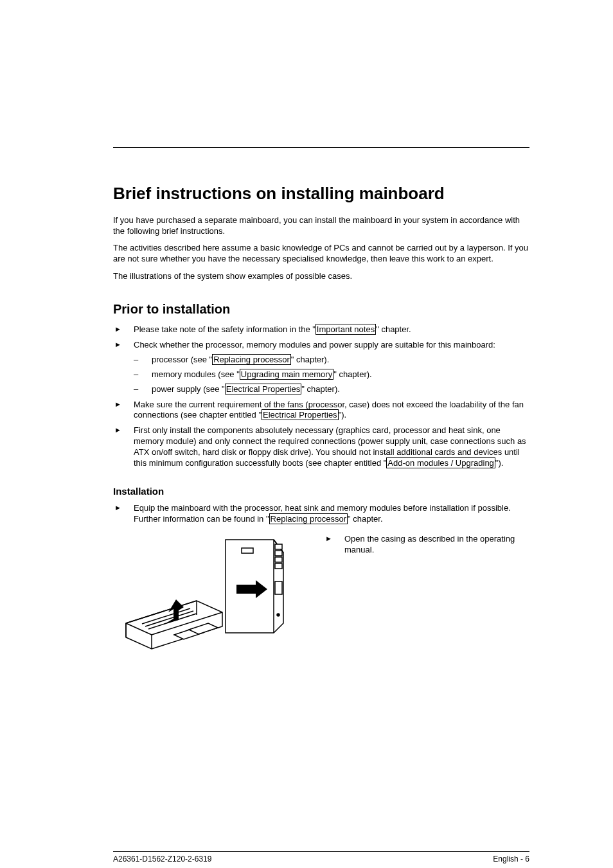 The width and height of the screenshot is (613, 868). What do you see at coordinates (321, 330) in the screenshot?
I see `bullet-safety: Please take note of the safety informati…` at bounding box center [321, 330].